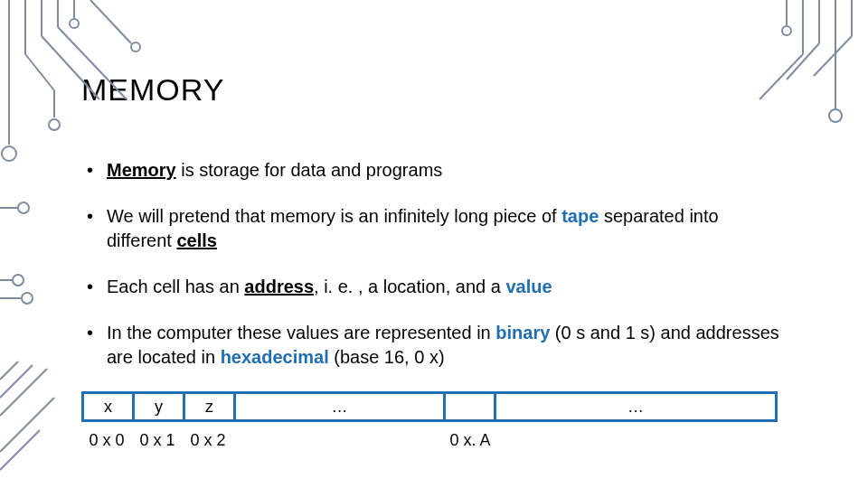 Image resolution: width=868 pixels, height=488 pixels. What do you see at coordinates (410, 286) in the screenshot?
I see `text: , i. e. , a location, and a` at bounding box center [410, 286].